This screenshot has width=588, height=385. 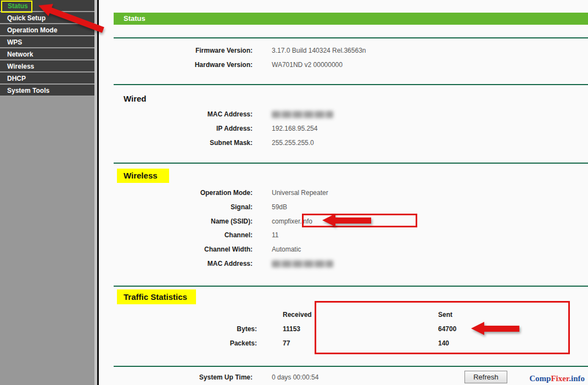 What do you see at coordinates (292, 329) in the screenshot?
I see `traffic-bytes-received: 11153` at bounding box center [292, 329].